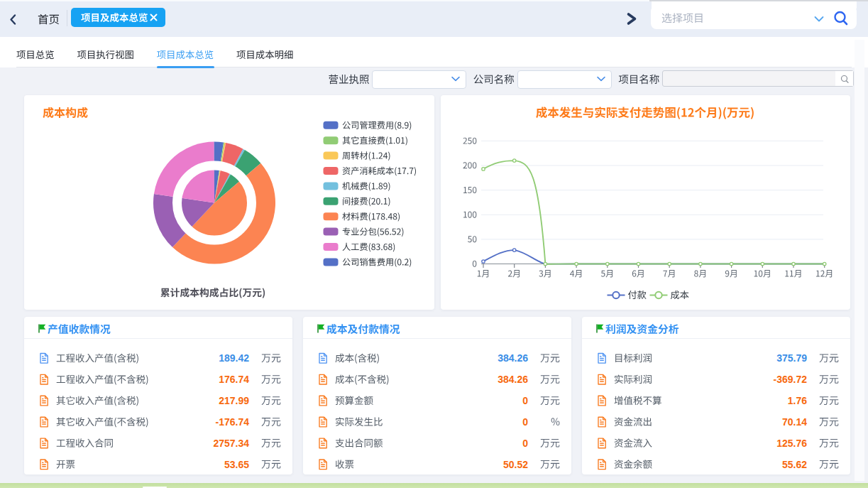 The image size is (868, 488). I want to click on svg-text: 375.79, so click(792, 358).